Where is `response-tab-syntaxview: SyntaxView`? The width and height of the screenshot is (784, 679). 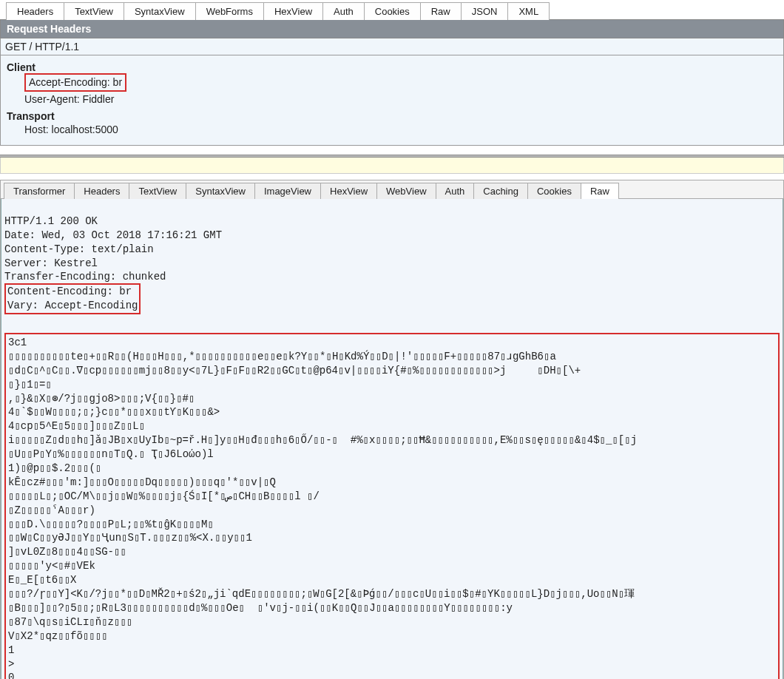
response-tab-syntaxview: SyntaxView is located at coordinates (220, 191).